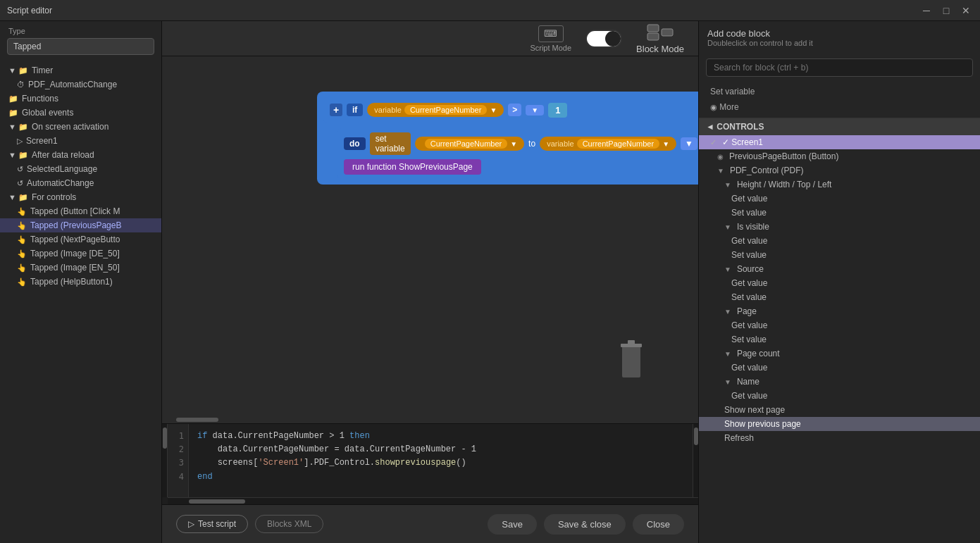 Image resolution: width=980 pixels, height=543 pixels. I want to click on right-panel-item-get-value-4: Get value, so click(840, 325).